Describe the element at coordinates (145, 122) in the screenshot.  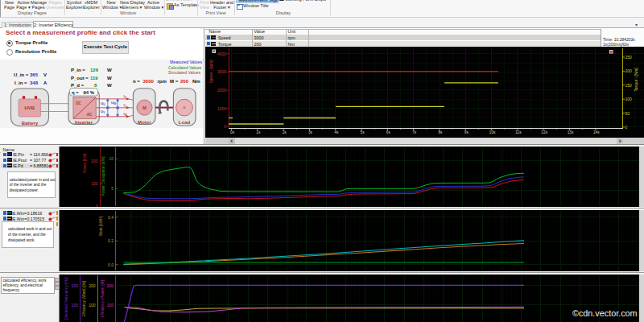
I see `svg-text: Motor` at that location.